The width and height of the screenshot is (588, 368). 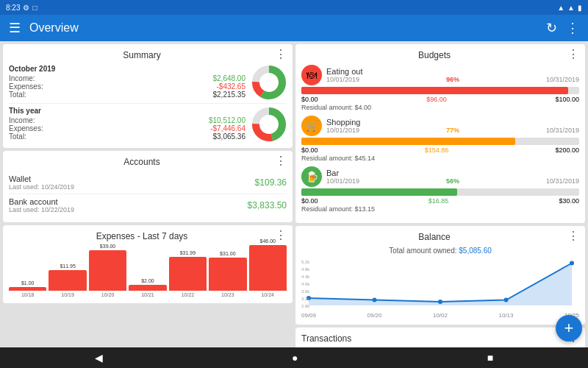 What do you see at coordinates (41, 205) in the screenshot?
I see `account-bank-info: Bank account Last used: 10/22/2019` at bounding box center [41, 205].